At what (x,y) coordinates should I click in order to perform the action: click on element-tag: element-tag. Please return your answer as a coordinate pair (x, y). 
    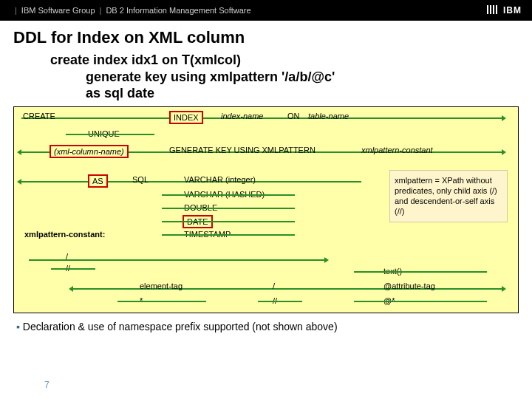
    Looking at the image, I should click on (161, 286).